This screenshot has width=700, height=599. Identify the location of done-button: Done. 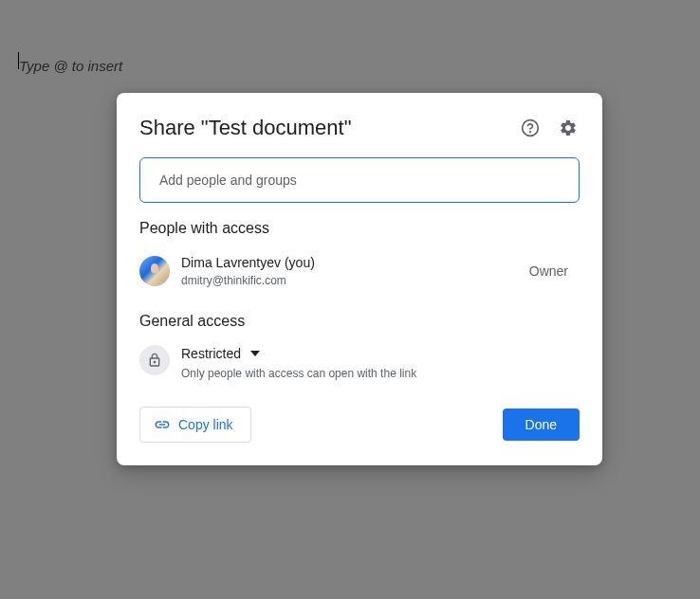
(541, 425).